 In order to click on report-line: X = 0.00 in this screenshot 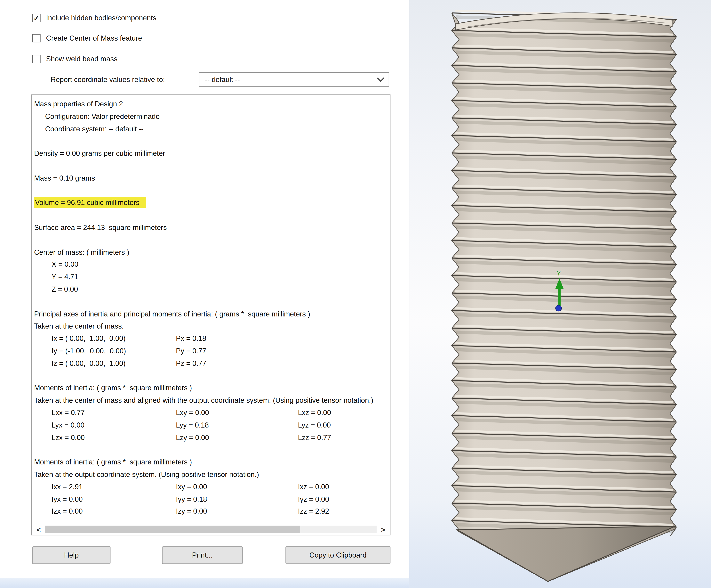, I will do `click(212, 265)`.